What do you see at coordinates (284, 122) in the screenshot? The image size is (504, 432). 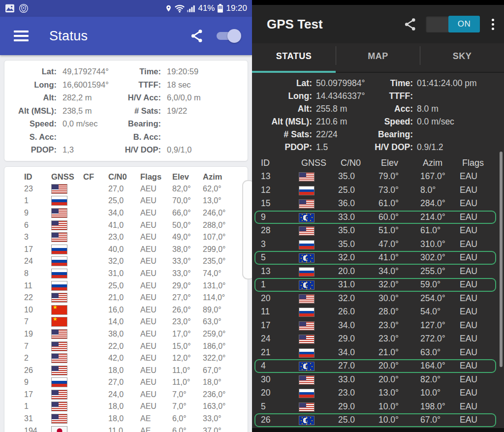 I see `gps-field-label: Alt (MSL):` at bounding box center [284, 122].